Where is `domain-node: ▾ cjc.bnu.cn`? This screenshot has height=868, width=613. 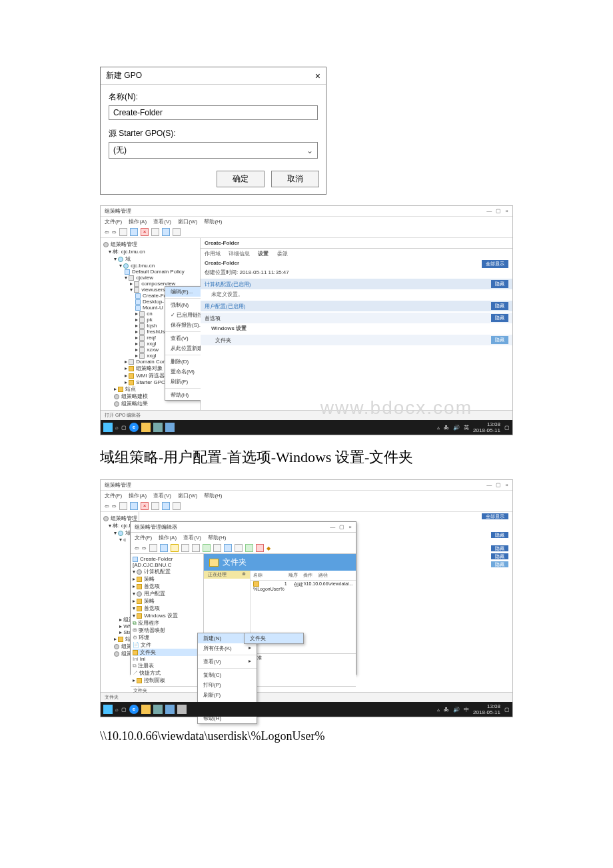 domain-node: ▾ cjc.bnu.cn is located at coordinates (151, 265).